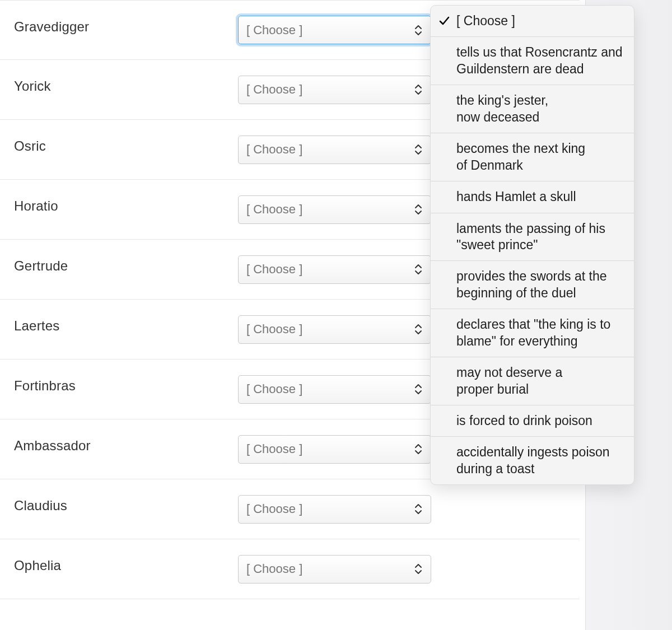  What do you see at coordinates (126, 209) in the screenshot?
I see `match-prompt-label: Horatio` at bounding box center [126, 209].